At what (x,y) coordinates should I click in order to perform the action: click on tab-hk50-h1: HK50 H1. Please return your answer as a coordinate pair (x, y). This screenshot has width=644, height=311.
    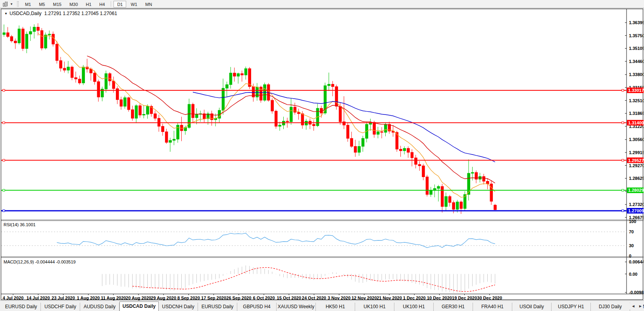
    Looking at the image, I should click on (336, 307).